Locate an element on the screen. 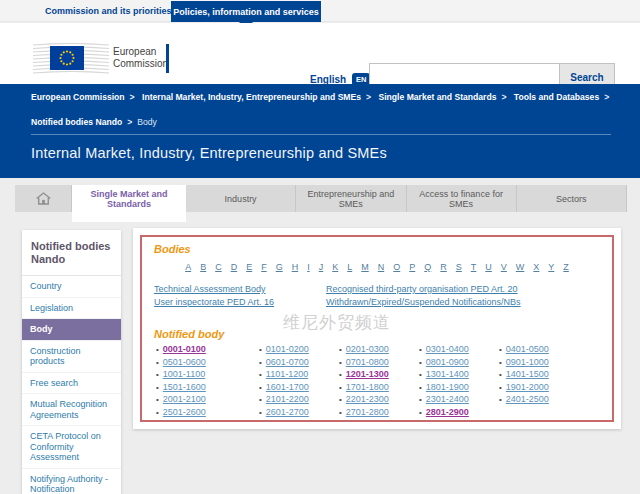 This screenshot has height=494, width=640. topbar-link-commission-priorities: Commission and its priorities is located at coordinates (108, 11).